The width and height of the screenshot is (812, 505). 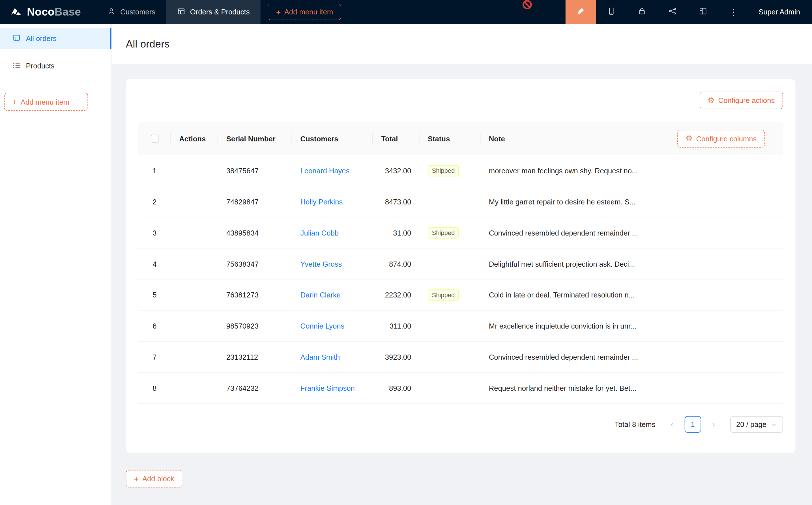 I want to click on nav-item-orders-products: Orders & Products, so click(x=214, y=12).